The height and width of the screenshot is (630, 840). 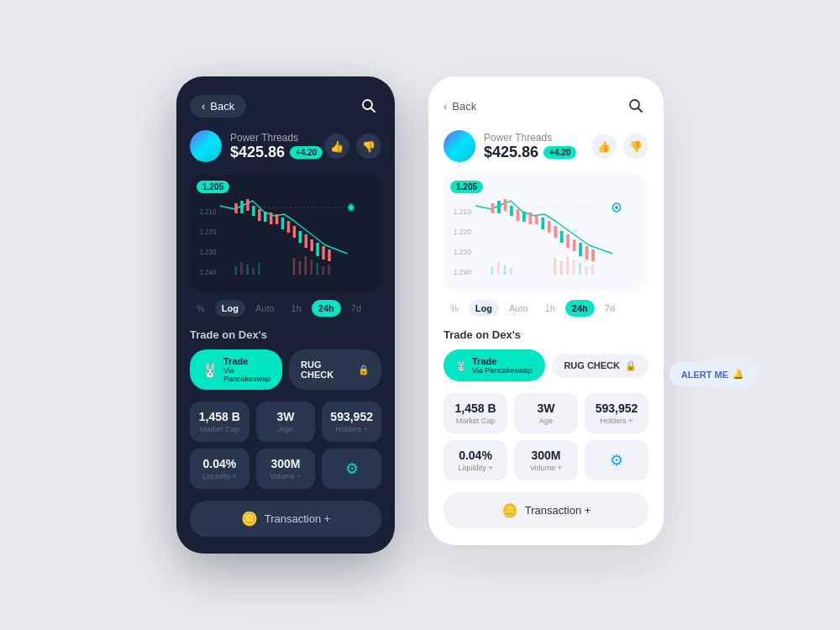 What do you see at coordinates (546, 460) in the screenshot?
I see `stat-volume-light: 300M Volume +` at bounding box center [546, 460].